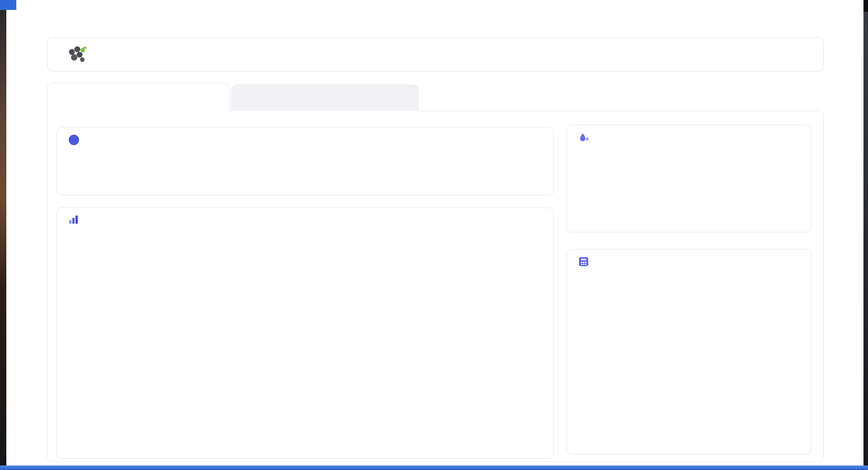 Image resolution: width=868 pixels, height=470 pixels. I want to click on logo-grape-icon, so click(78, 54).